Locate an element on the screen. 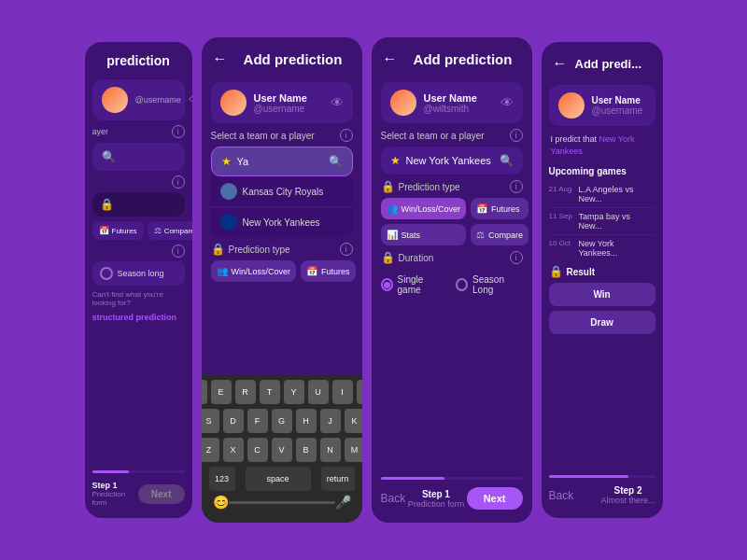 This screenshot has width=747, height=560. info-icon-locked-1: i is located at coordinates (178, 182).